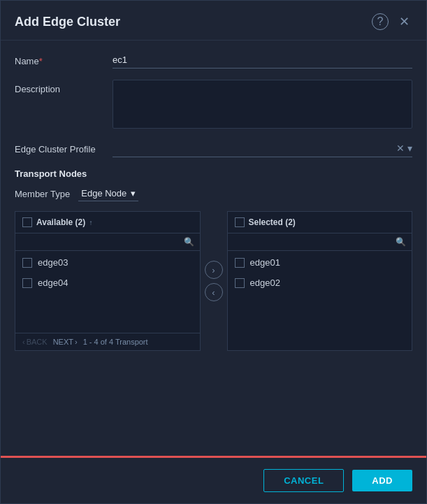 The width and height of the screenshot is (427, 504). I want to click on selected-item-label-1: edge02, so click(266, 282).